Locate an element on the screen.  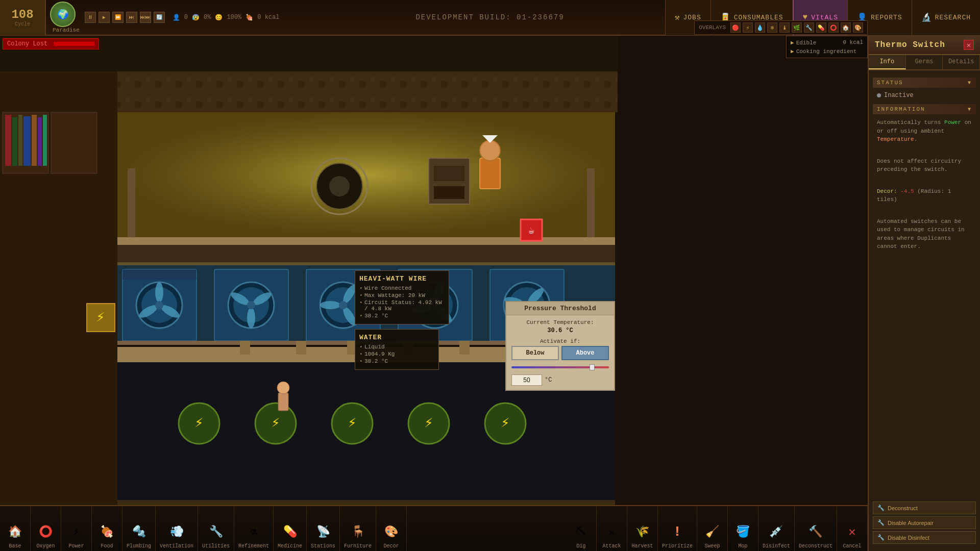
cooking-row: ▶Cooking ingredient is located at coordinates (827, 51).